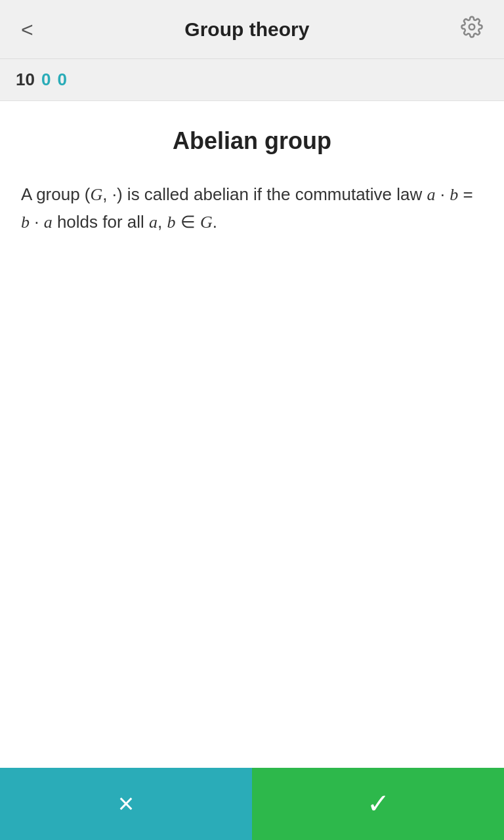  I want to click on wrong-button: ×, so click(126, 804).